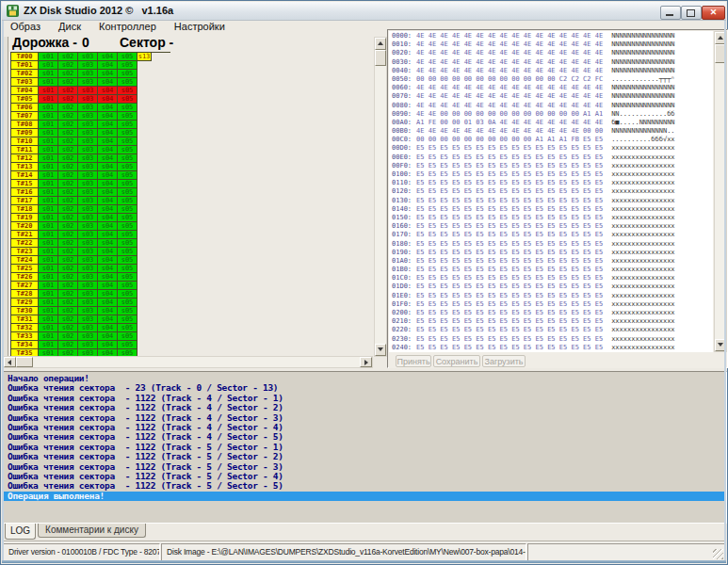 Image resolution: width=728 pixels, height=565 pixels. I want to click on track-cell: T#13, so click(24, 168).